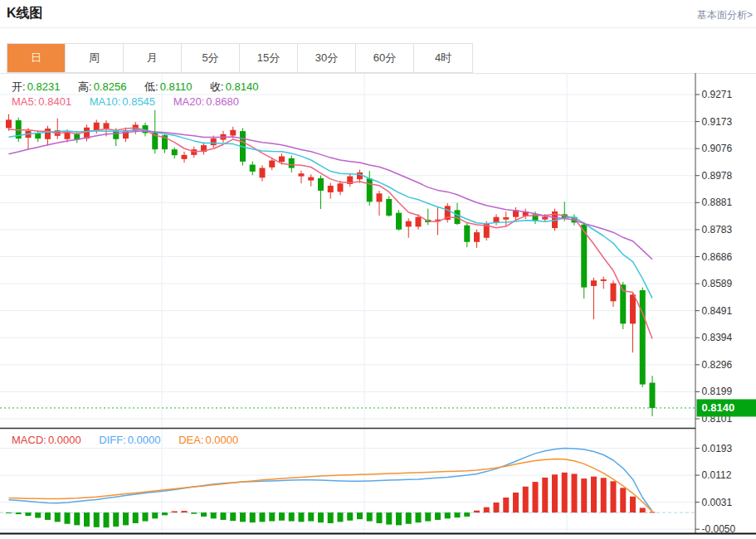 This screenshot has height=539, width=756. Describe the element at coordinates (85, 86) in the screenshot. I see `high-label: 高:` at that location.